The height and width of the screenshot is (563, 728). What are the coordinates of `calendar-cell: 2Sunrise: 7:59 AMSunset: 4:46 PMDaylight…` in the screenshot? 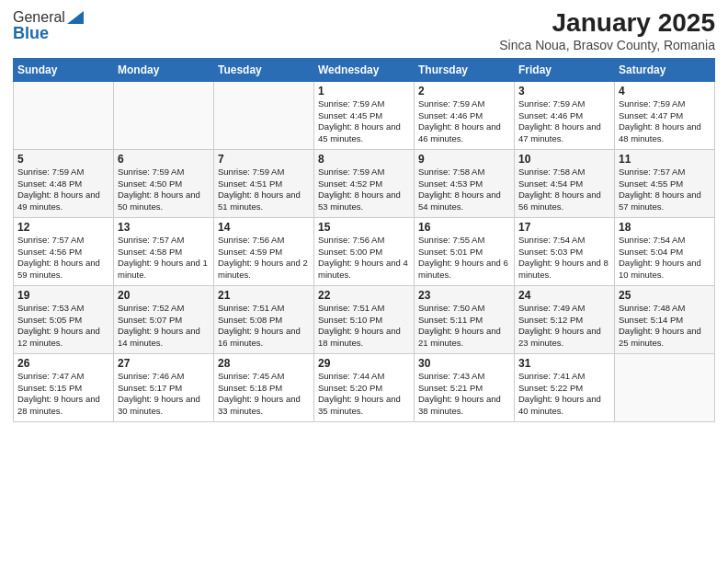 It's located at (465, 115).